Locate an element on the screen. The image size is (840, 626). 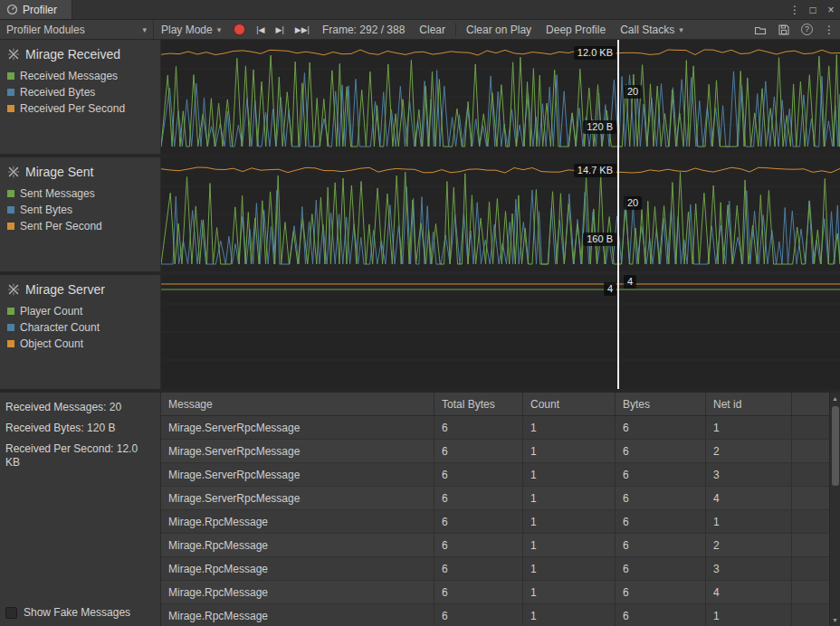
frame-counter: Frame: 292 / 388 is located at coordinates (364, 29).